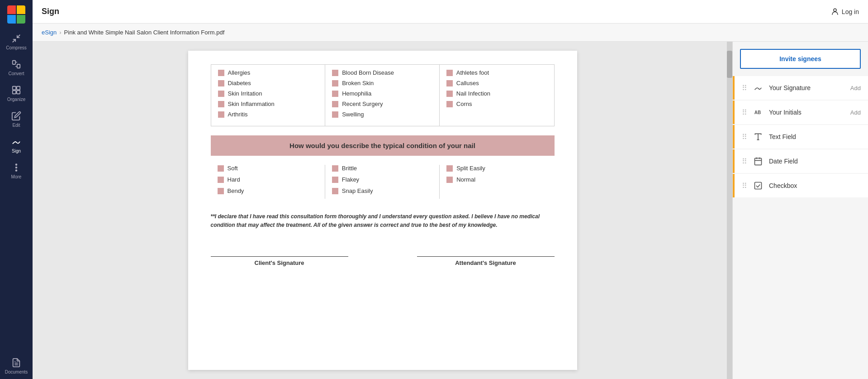 This screenshot has height=379, width=868. Describe the element at coordinates (801, 186) in the screenshot. I see `field-item-checkbox: ⠿ Checkbox` at that location.